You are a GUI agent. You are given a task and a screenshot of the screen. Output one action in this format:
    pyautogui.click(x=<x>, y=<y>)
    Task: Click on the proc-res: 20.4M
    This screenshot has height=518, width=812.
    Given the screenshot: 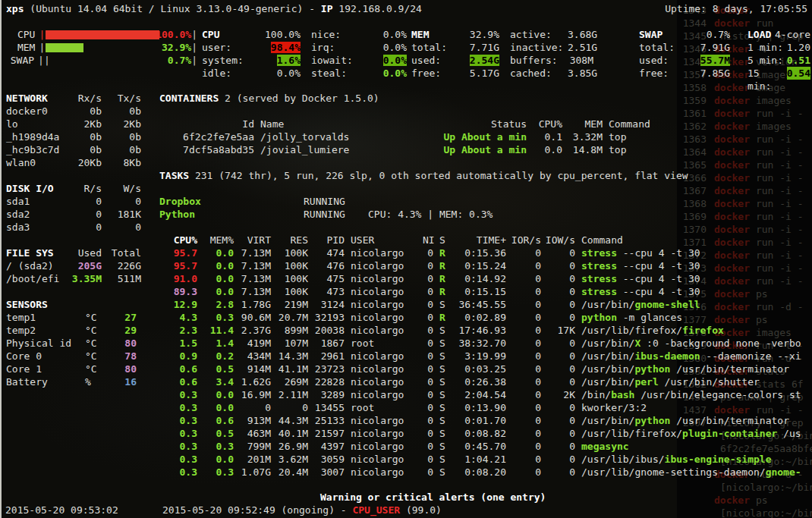 What is the action you would take?
    pyautogui.click(x=290, y=472)
    